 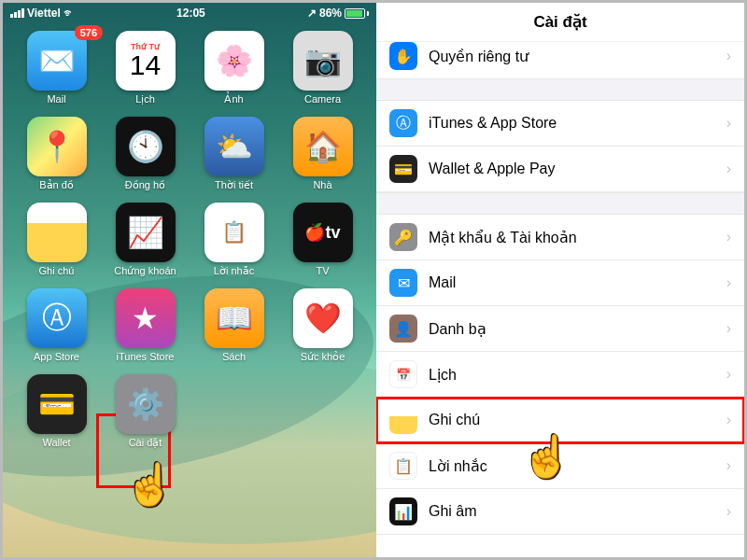 What do you see at coordinates (57, 232) in the screenshot?
I see `notes-icon` at bounding box center [57, 232].